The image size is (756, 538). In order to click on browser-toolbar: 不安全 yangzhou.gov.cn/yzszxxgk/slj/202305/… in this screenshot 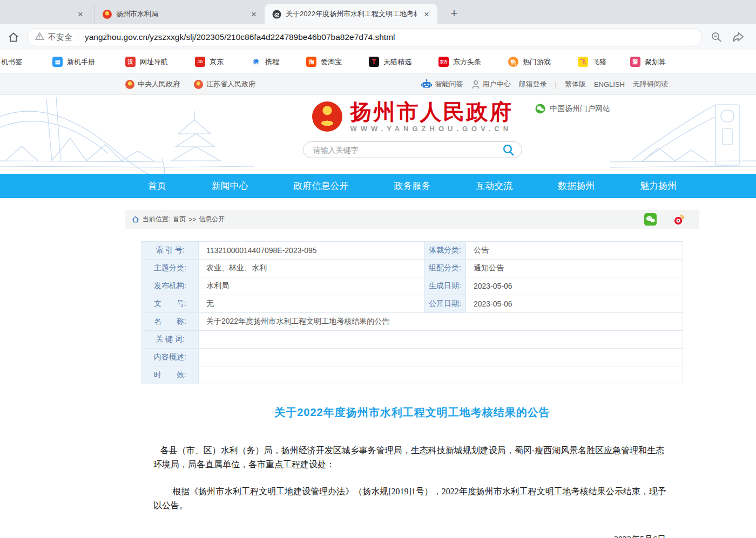, I will do `click(378, 37)`.